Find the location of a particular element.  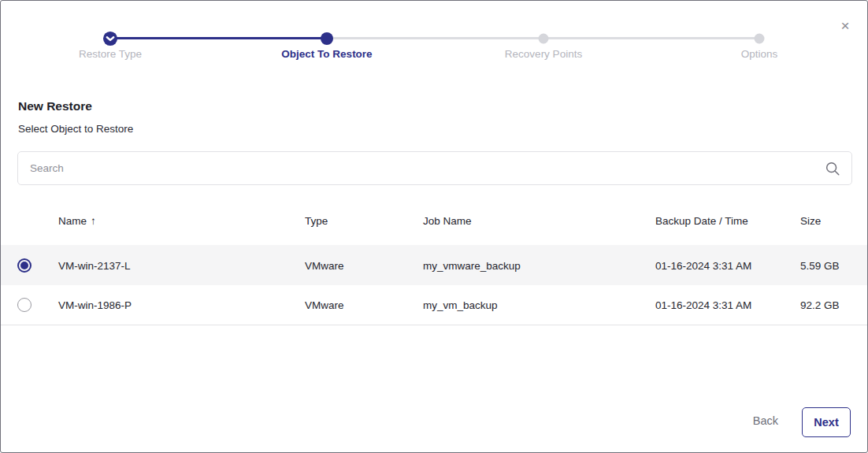

cell-name: VM-win-1986-P is located at coordinates (95, 306).